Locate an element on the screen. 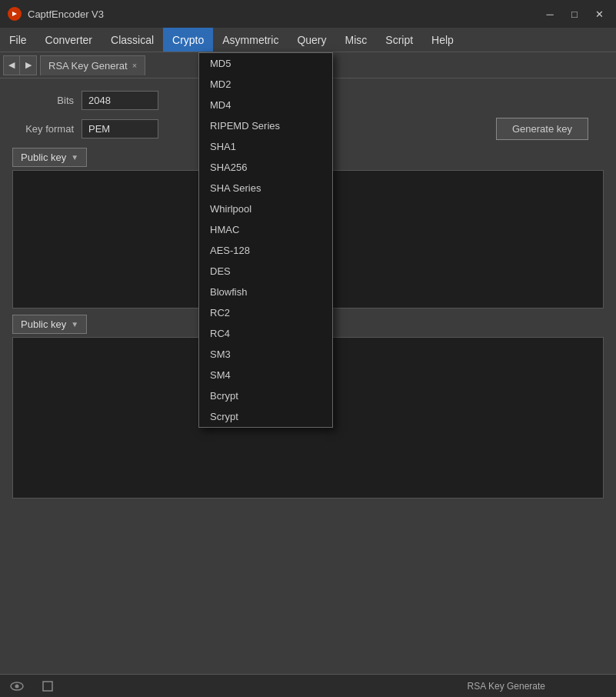 The height and width of the screenshot is (697, 616). public-key-dropdown-1: Public key ▼ is located at coordinates (49, 157).